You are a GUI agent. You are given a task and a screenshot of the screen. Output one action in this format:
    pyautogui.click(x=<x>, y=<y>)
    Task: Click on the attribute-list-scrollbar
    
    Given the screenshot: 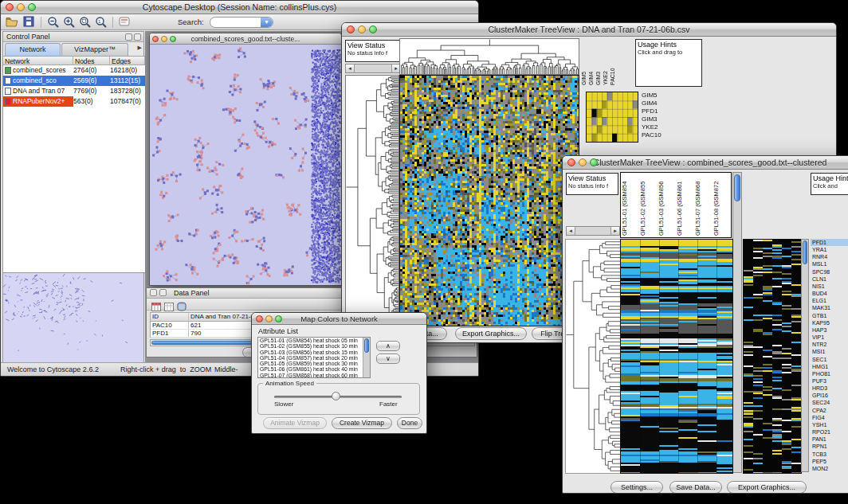 What is the action you would take?
    pyautogui.click(x=367, y=357)
    